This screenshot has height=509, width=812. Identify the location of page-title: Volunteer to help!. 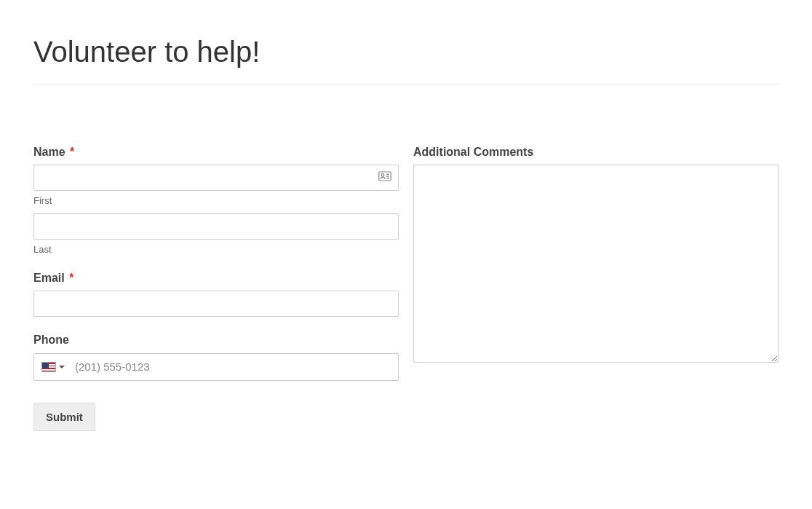
(406, 52).